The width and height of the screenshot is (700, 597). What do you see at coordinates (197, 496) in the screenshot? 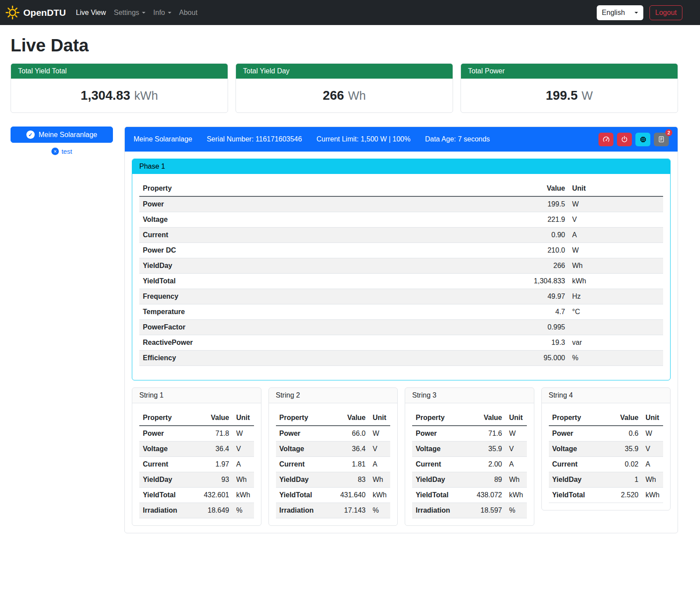
I see `table-row: YieldTotal 432.601 kWh` at bounding box center [197, 496].